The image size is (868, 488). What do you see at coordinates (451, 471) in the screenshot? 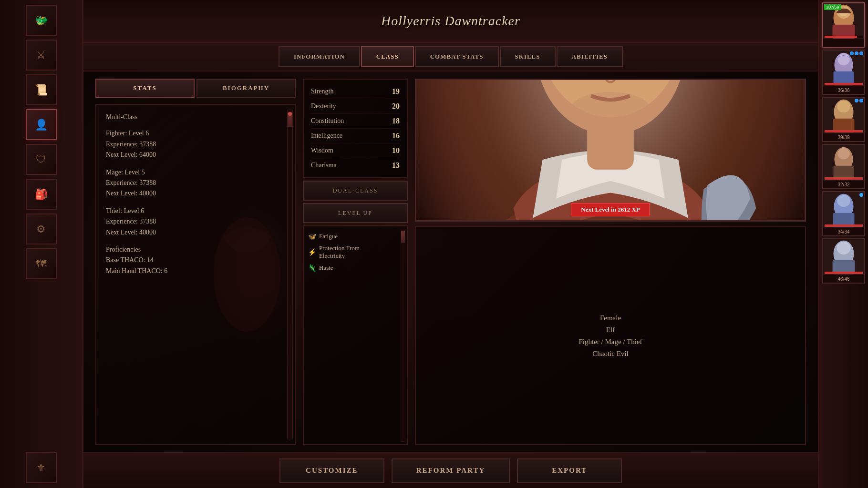
I see `reform-party-button: REFORM PARTY` at bounding box center [451, 471].